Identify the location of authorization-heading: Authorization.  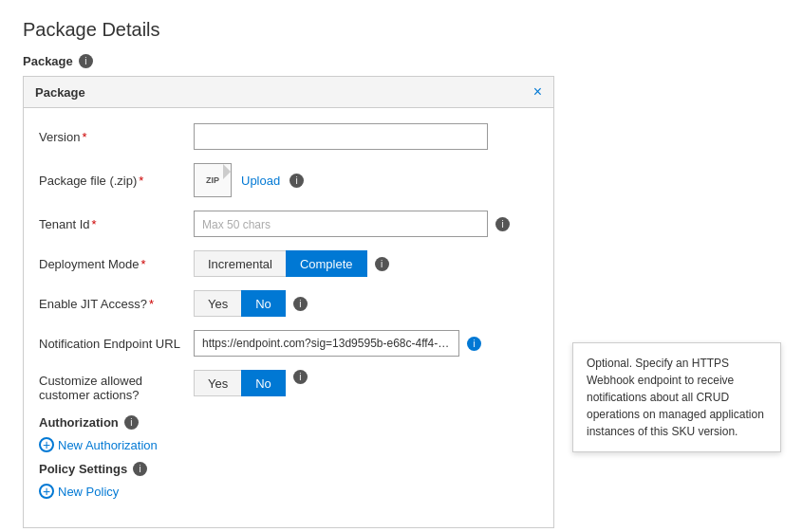
(79, 423).